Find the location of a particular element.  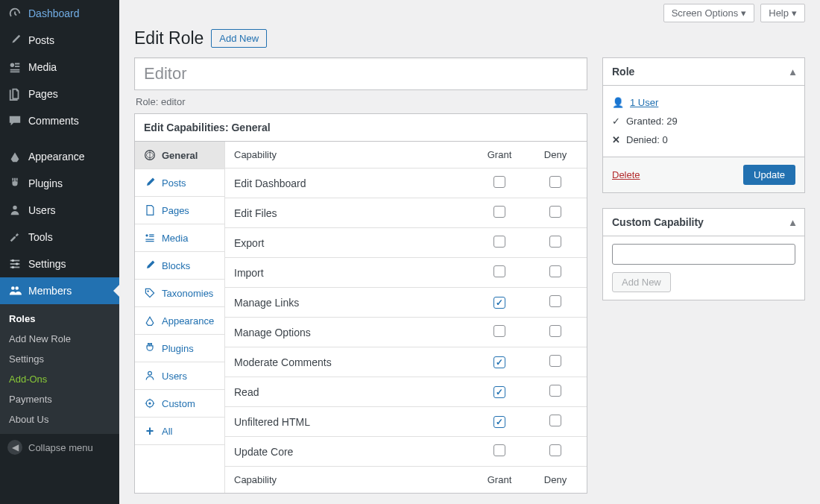

add-capability-button: Add New is located at coordinates (641, 282).